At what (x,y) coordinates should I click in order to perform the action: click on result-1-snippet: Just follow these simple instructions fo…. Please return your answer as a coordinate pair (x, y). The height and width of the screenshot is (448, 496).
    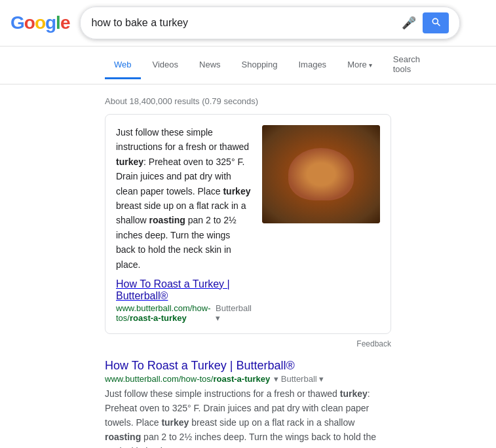
    Looking at the image, I should click on (248, 417).